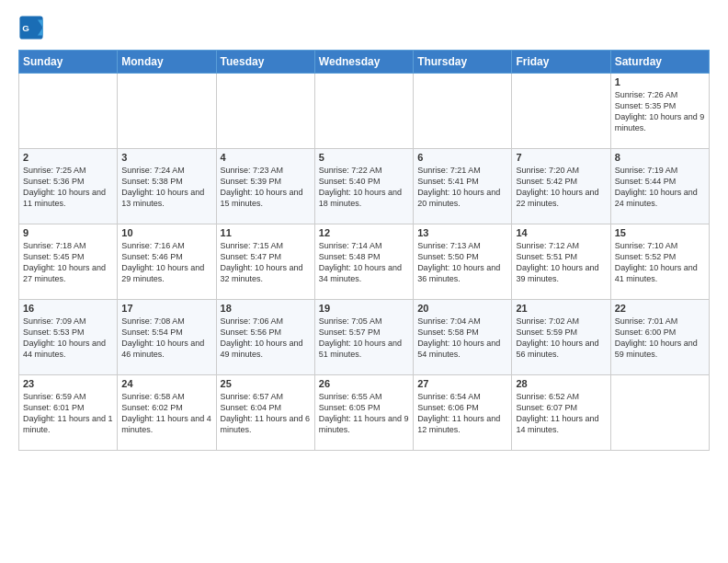 The width and height of the screenshot is (728, 563). What do you see at coordinates (660, 187) in the screenshot?
I see `calendar-cell: 8Sunrise: 7:19 AM Sunset: 5:44 PM Daylig…` at bounding box center [660, 187].